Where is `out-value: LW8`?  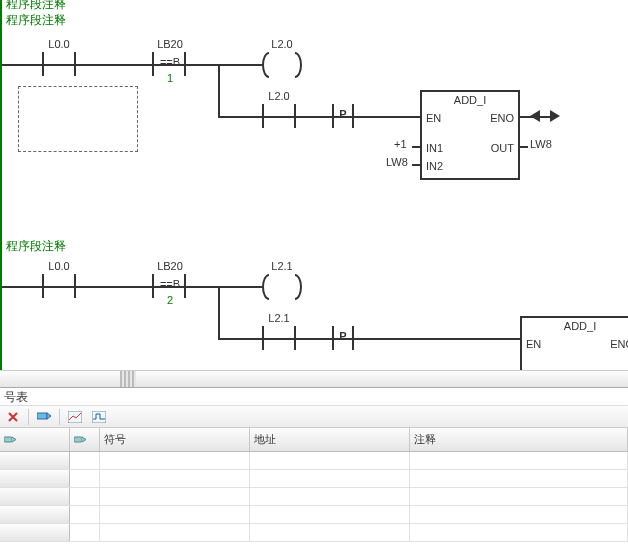
out-value: LW8 is located at coordinates (541, 144).